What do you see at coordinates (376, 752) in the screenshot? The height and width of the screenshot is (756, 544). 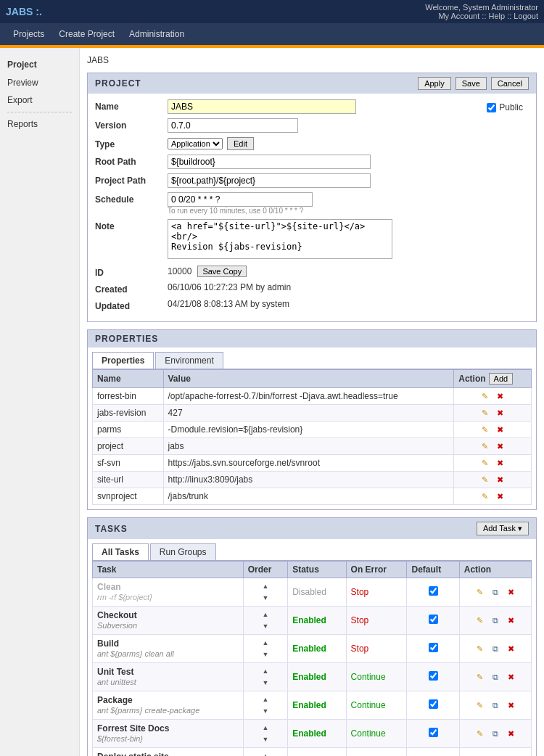 I see `task-on-error-cell: Continue` at bounding box center [376, 752].